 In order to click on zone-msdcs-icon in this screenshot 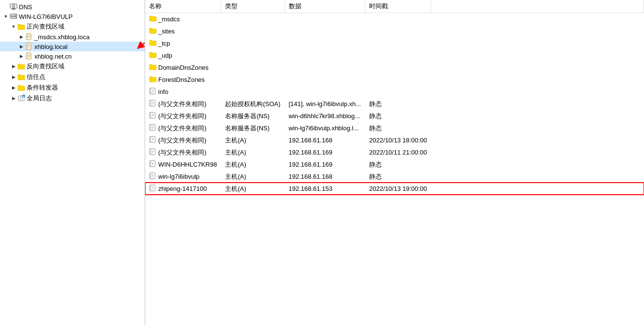, I will do `click(29, 37)`.